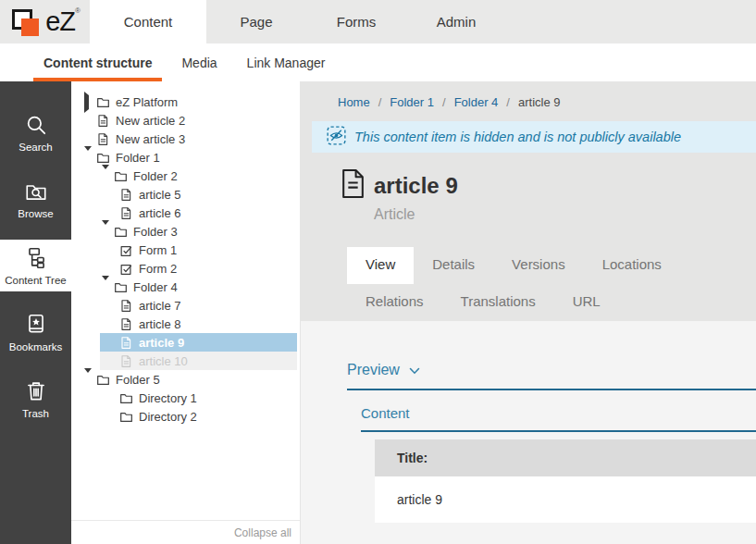 This screenshot has width=756, height=544. I want to click on tree-item-article-5: article 5, so click(185, 194).